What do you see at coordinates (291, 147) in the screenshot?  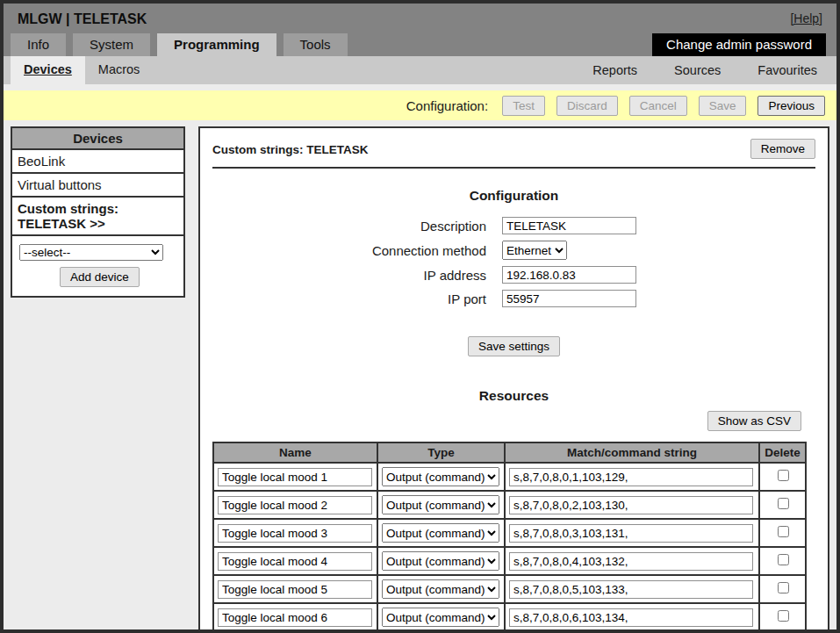 I see `panel-title: Custom strings: TELETASK` at bounding box center [291, 147].